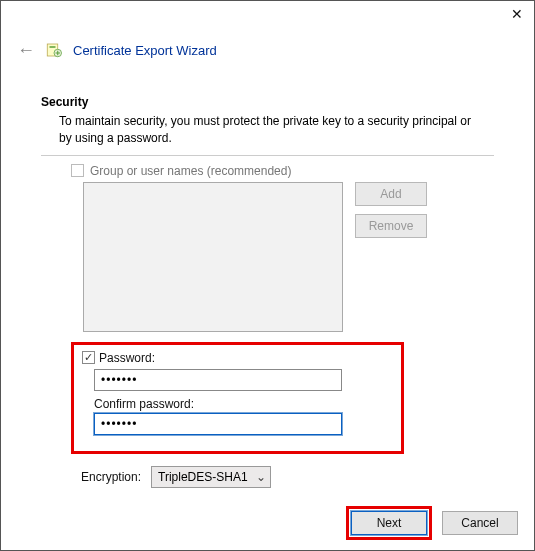 The image size is (535, 551). I want to click on close-icon: ✕, so click(517, 14).